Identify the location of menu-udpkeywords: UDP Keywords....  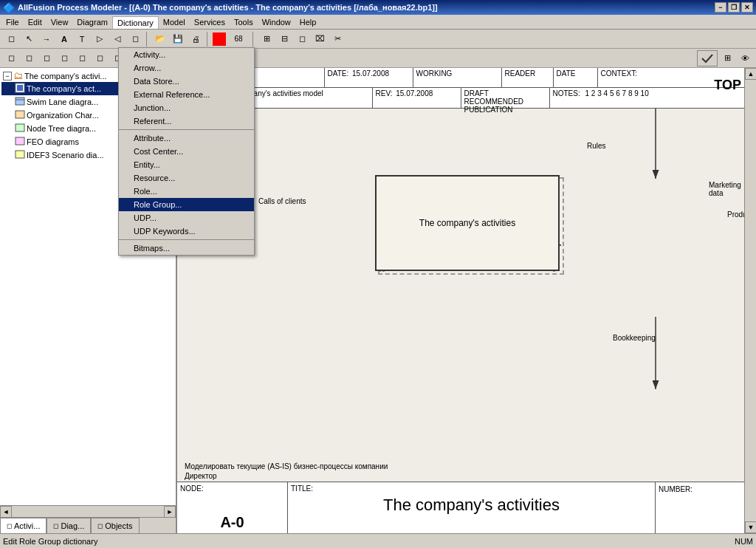
(186, 231).